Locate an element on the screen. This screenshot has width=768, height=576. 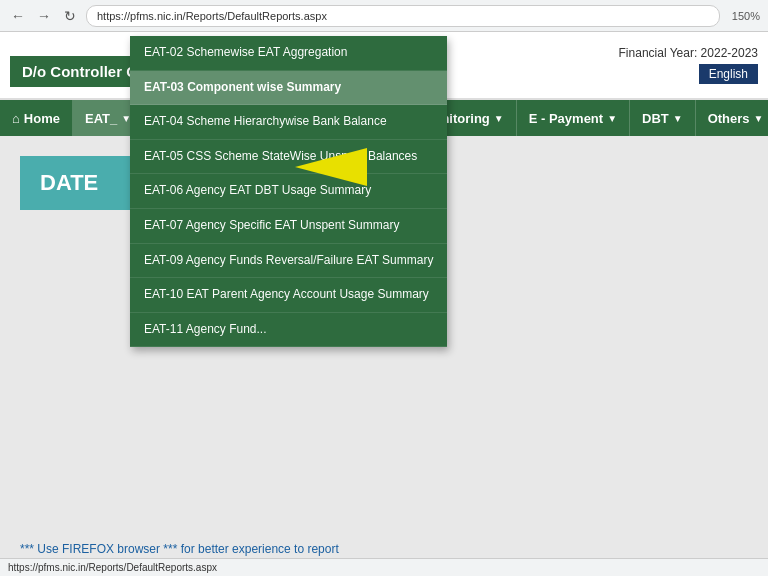
nav-dbt: DBT ▼ is located at coordinates (663, 118).